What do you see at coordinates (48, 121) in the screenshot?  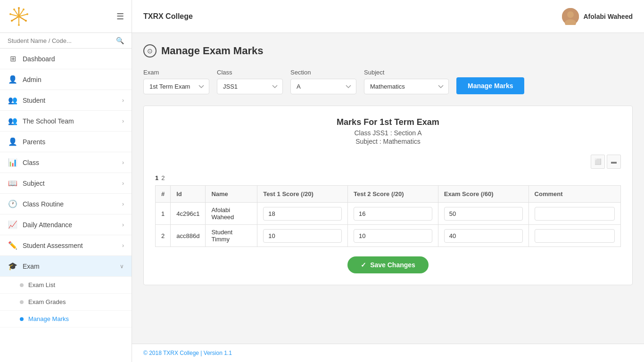 I see `sidebar-item-label: The School Team` at bounding box center [48, 121].